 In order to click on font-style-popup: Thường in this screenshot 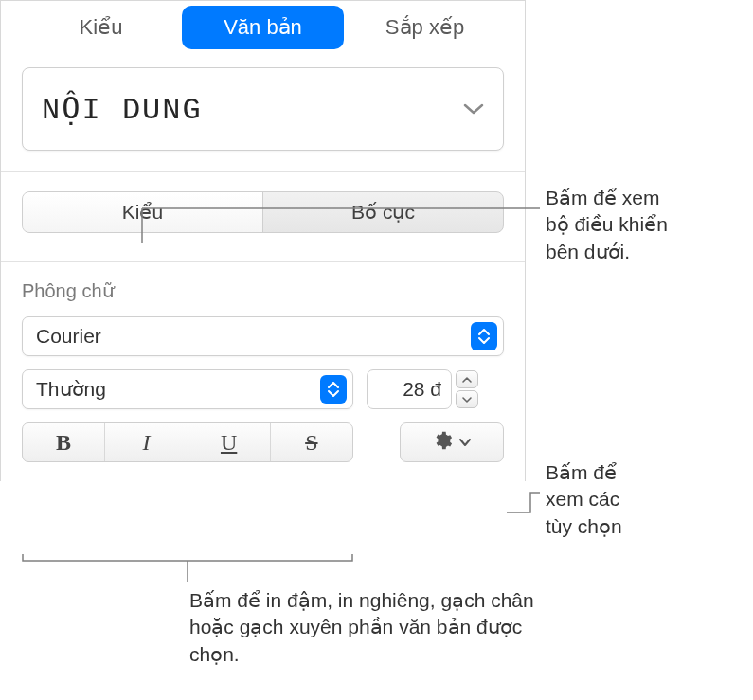, I will do `click(188, 389)`.